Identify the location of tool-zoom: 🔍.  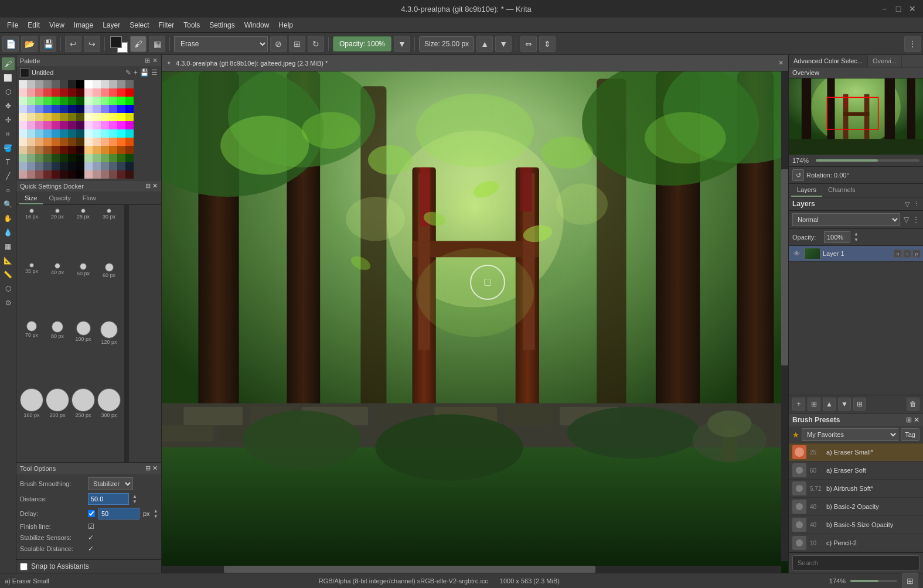
(8, 204).